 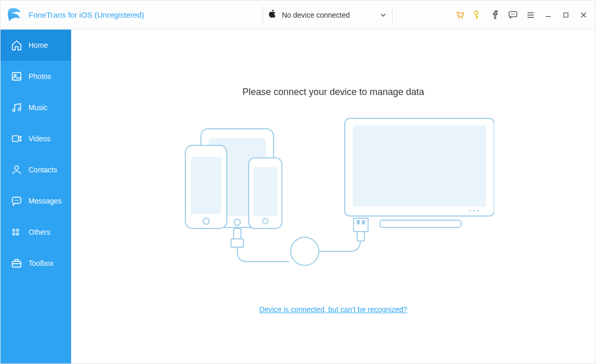 What do you see at coordinates (273, 15) in the screenshot?
I see `apple-icon` at bounding box center [273, 15].